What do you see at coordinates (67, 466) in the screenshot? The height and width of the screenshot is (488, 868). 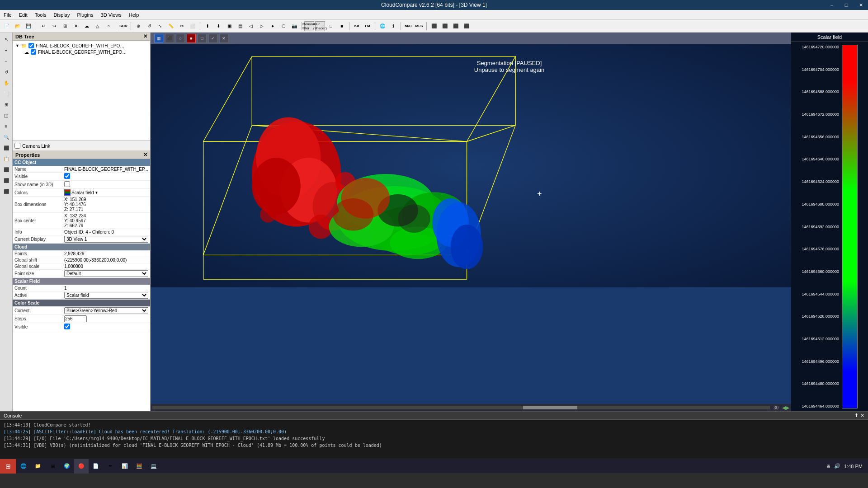 I see `taskbar-ie: 🌍` at bounding box center [67, 466].